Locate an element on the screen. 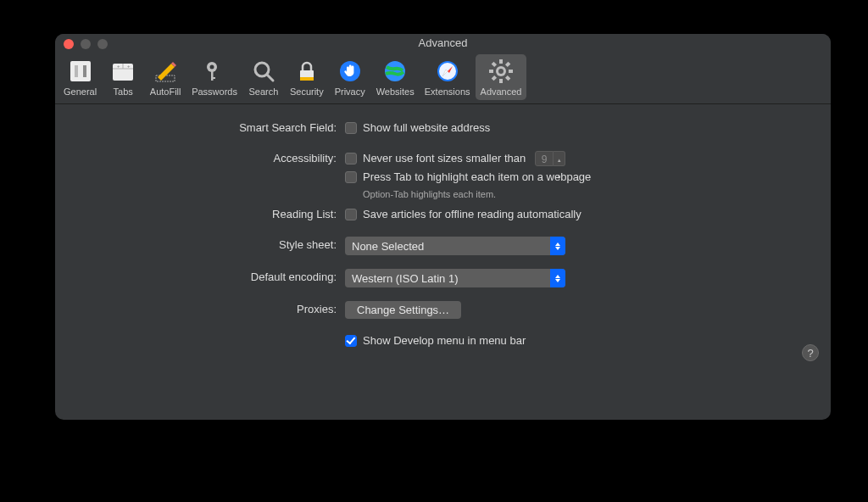  lock-icon is located at coordinates (307, 71).